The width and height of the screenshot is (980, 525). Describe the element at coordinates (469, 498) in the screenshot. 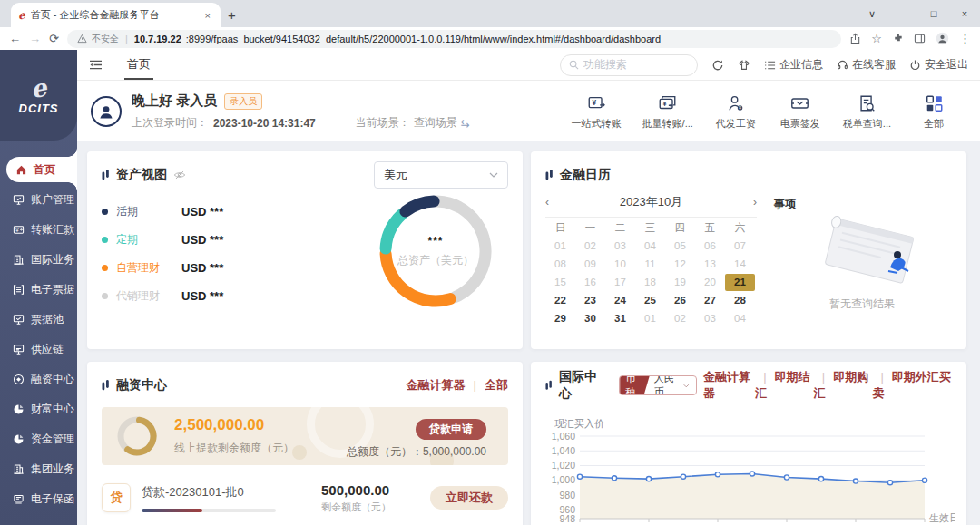

I see `repay-now-button: 立即还款` at that location.